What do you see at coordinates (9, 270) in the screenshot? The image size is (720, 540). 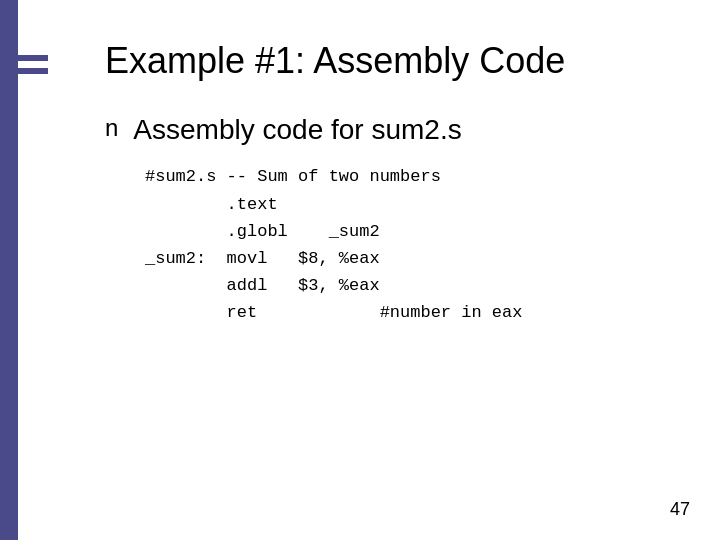 I see `accent-bar` at bounding box center [9, 270].